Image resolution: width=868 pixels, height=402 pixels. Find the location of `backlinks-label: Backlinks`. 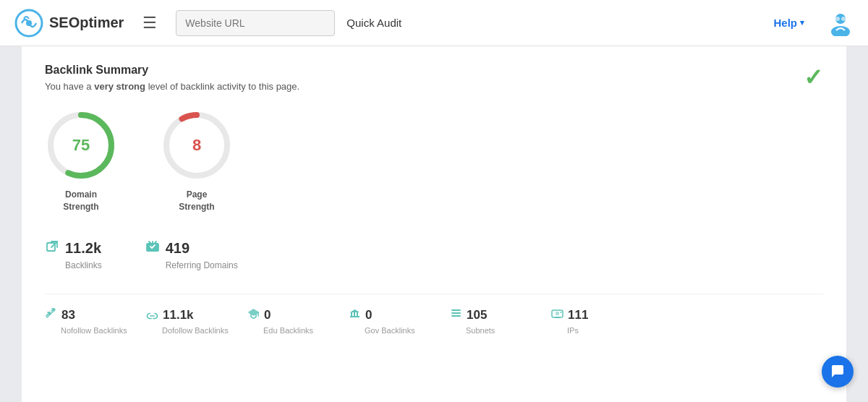

backlinks-label: Backlinks is located at coordinates (84, 265).